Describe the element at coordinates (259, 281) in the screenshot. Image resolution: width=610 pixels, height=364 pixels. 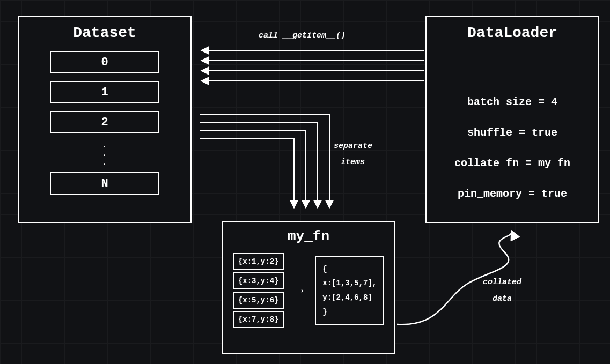
I see `input-item: {x:3,y:4}` at that location.